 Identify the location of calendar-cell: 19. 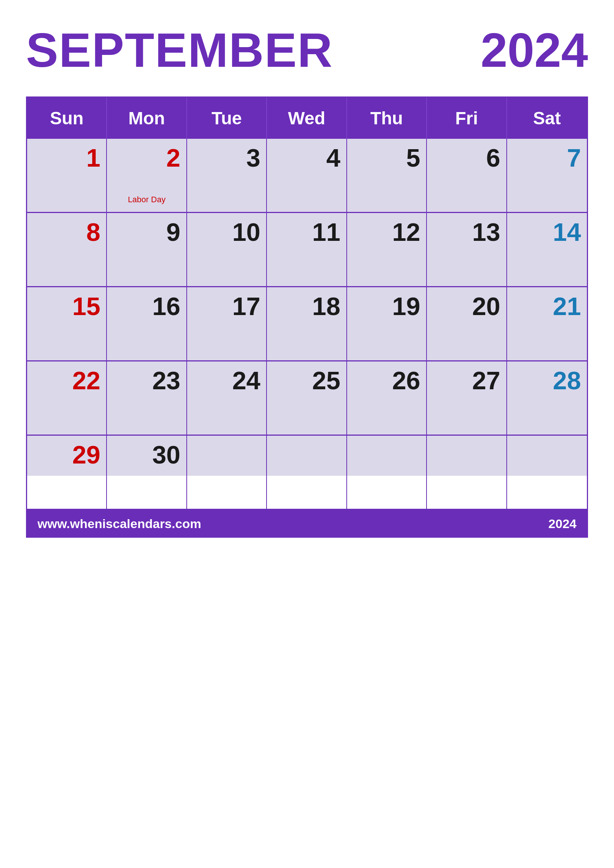
(387, 324).